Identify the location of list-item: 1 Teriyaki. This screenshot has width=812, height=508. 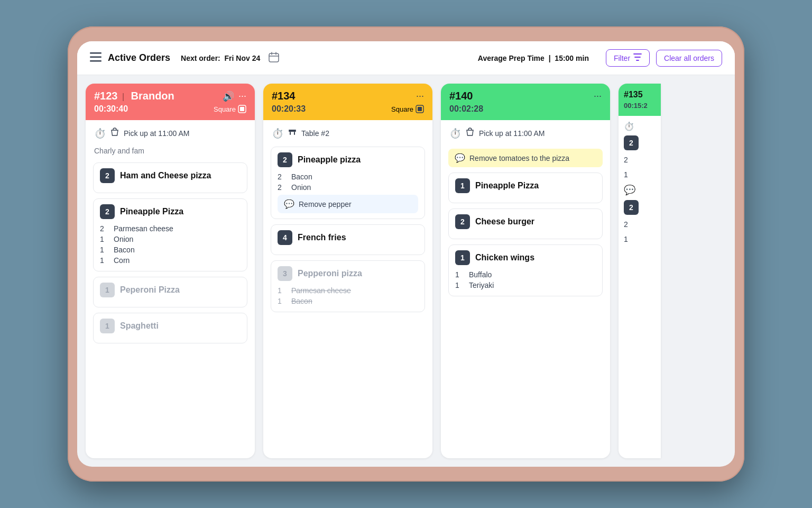
(525, 285).